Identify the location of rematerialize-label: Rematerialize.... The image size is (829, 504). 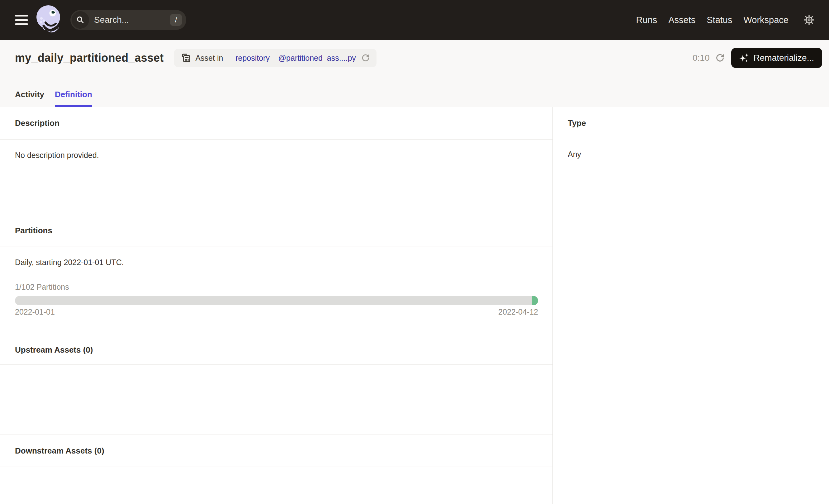
(784, 58).